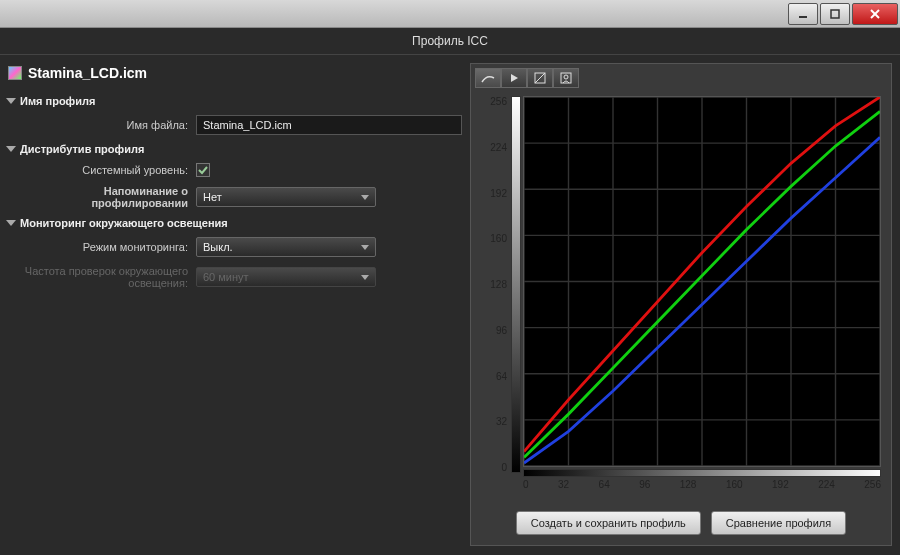 This screenshot has height=555, width=900. What do you see at coordinates (286, 277) in the screenshot?
I see `freq-dropdown: 60 минут` at bounding box center [286, 277].